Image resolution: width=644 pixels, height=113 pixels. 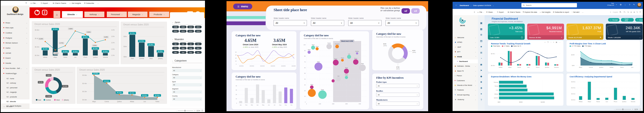 What do you see at coordinates (190, 27) in the screenshot?
I see `year-pill-2010: 2010` at bounding box center [190, 27].